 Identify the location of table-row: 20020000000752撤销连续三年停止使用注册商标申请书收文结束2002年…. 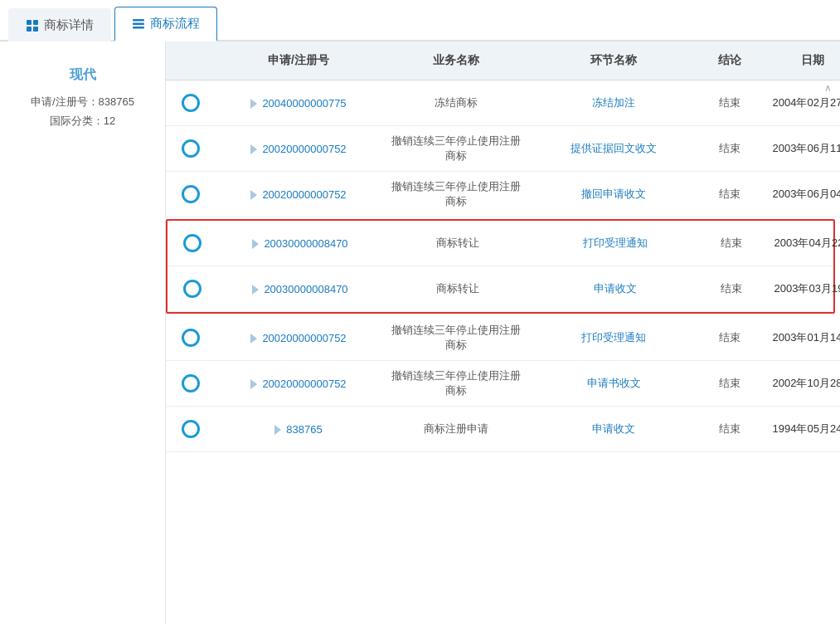
(503, 383).